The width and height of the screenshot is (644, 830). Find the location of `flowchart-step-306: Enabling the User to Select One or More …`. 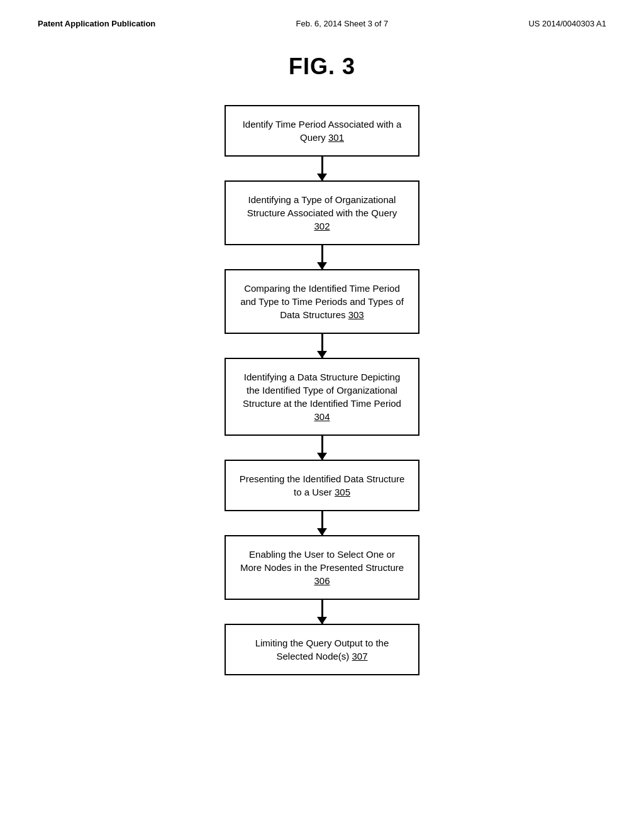

flowchart-step-306: Enabling the User to Select One or More … is located at coordinates (322, 567).